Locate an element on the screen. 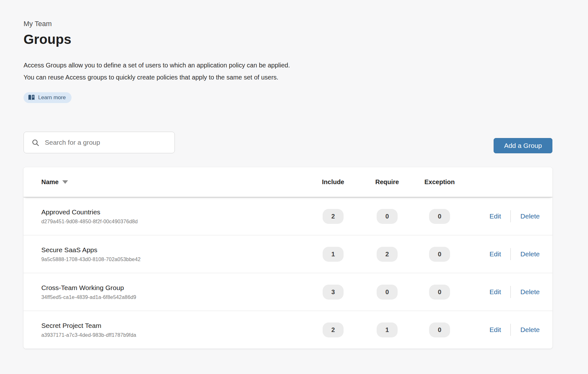 Image resolution: width=588 pixels, height=374 pixels. group-name-cell: Approved Countries d279a451-9d08-4850-8f… is located at coordinates (173, 216).